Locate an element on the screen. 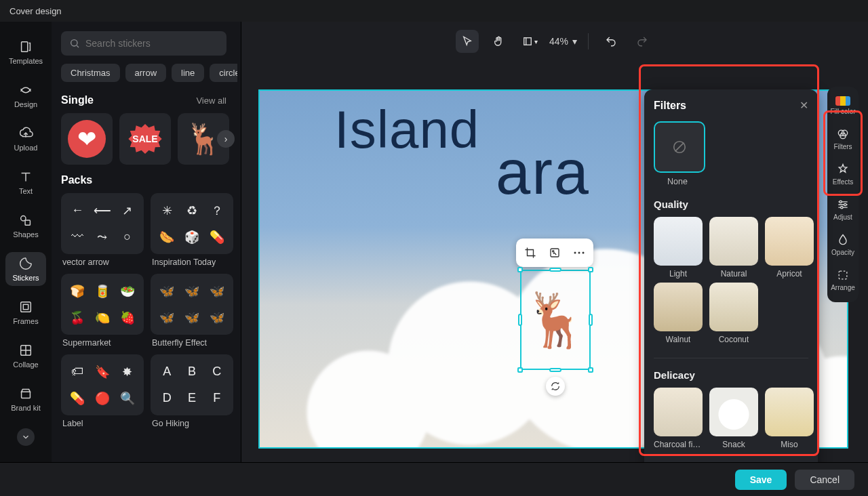  prop-filters: Filters is located at coordinates (843, 140).